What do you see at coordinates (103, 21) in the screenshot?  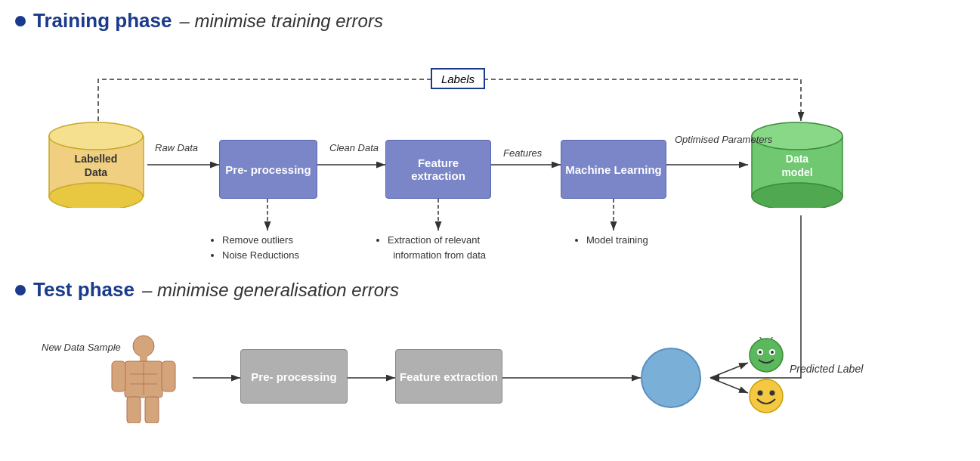 I see `training-phase-title: Training phase` at bounding box center [103, 21].